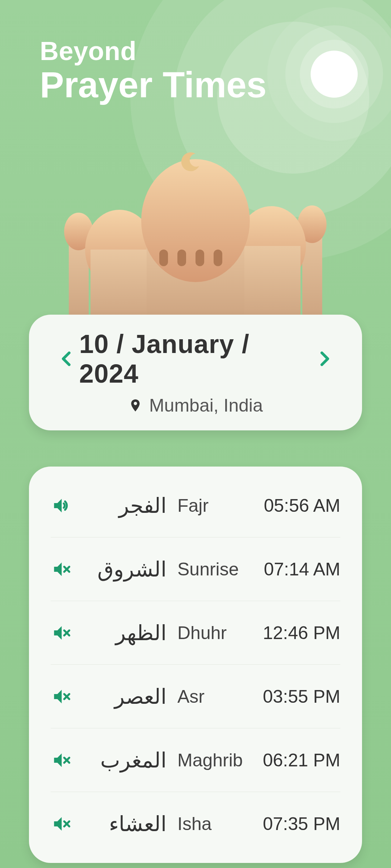  Describe the element at coordinates (196, 506) in the screenshot. I see `prayer-row: الفجرFajr05:56 AM` at that location.